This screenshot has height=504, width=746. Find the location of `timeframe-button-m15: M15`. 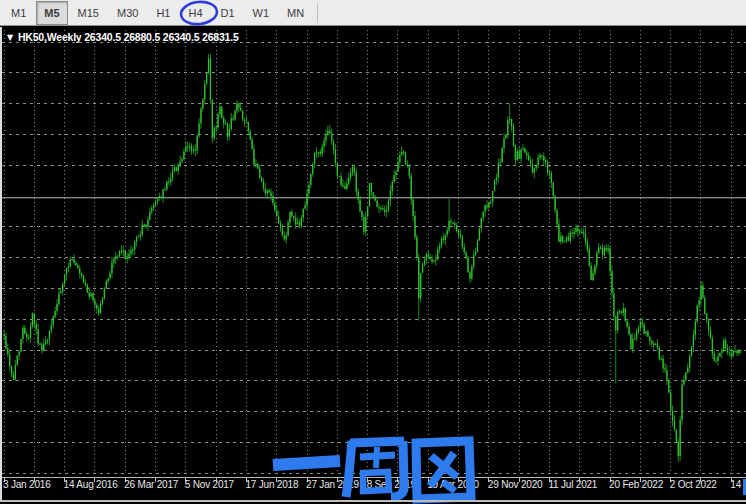

timeframe-button-m15: M15 is located at coordinates (88, 13).